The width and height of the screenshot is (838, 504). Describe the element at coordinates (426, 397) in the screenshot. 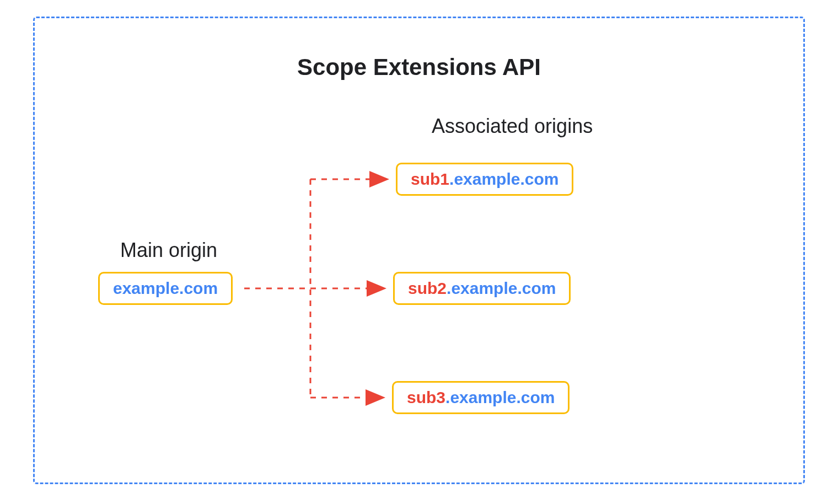

I see `associated-origin-subdomain-3: sub3` at that location.